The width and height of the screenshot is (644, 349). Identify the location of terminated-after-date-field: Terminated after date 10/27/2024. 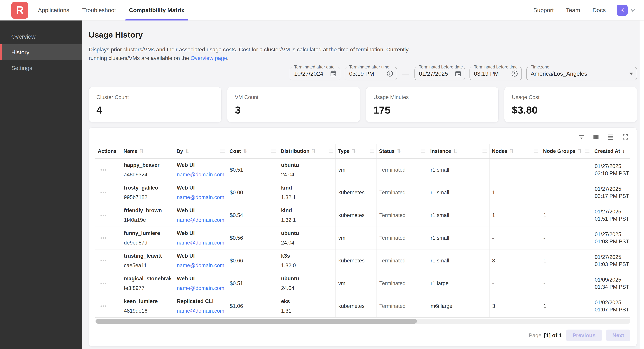
(315, 73).